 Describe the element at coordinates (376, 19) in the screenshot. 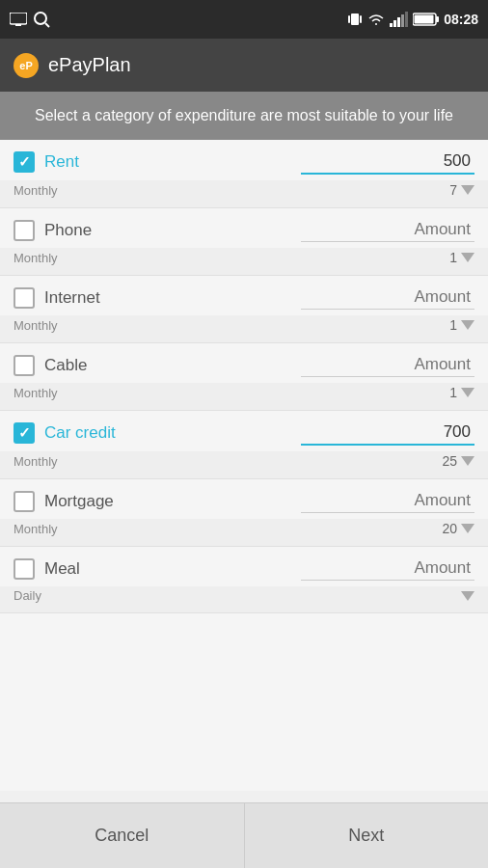

I see `wifi-icon` at that location.